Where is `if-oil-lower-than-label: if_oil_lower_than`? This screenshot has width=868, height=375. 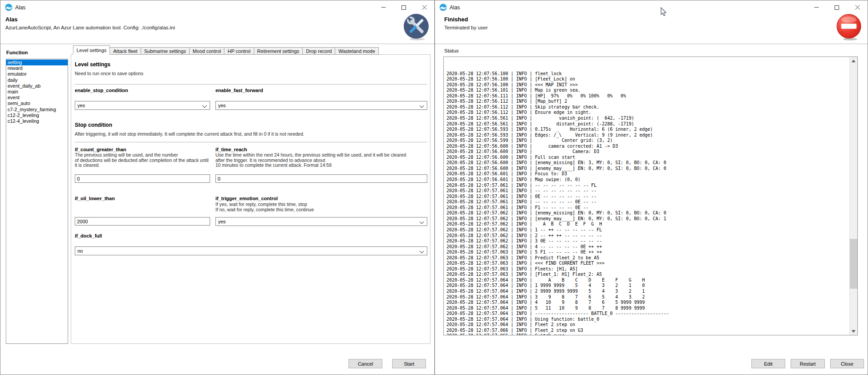
if-oil-lower-than-label: if_oil_lower_than is located at coordinates (95, 198).